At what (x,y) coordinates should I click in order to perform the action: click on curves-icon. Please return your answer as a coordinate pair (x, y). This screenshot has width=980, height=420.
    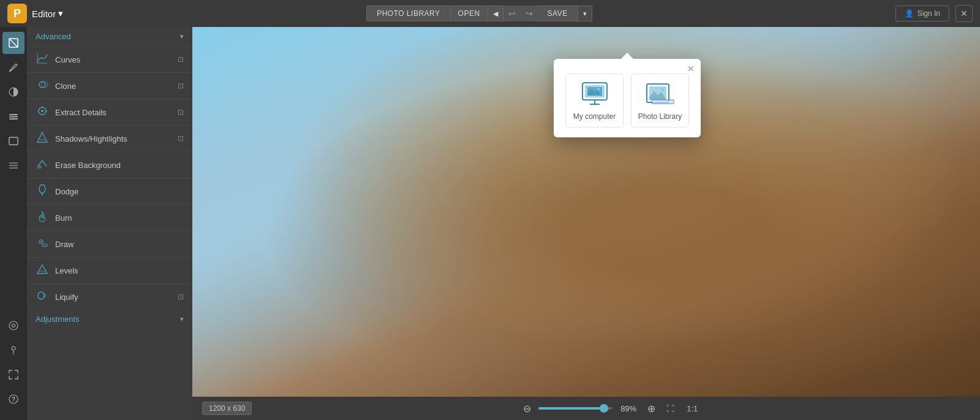
    Looking at the image, I should click on (42, 59).